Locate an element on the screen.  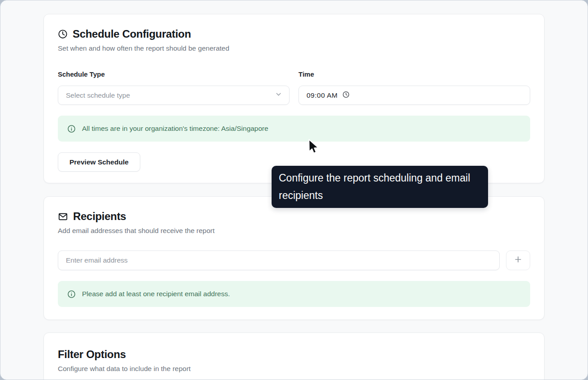
recipients-card-subtitle: Add email addresses that should receive … is located at coordinates (294, 231).